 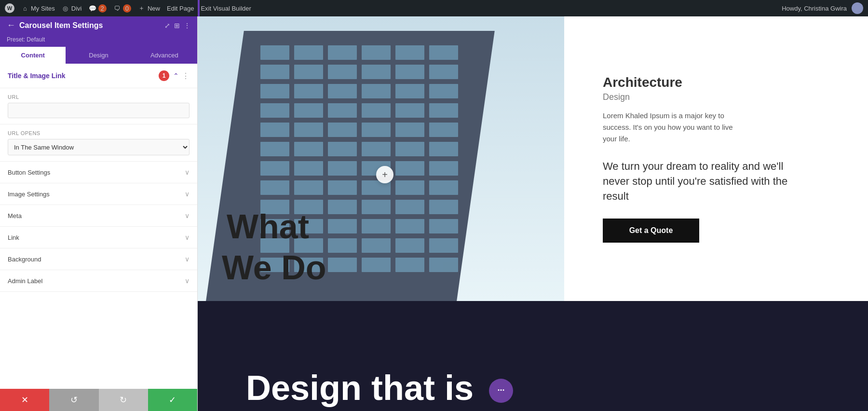 What do you see at coordinates (187, 281) in the screenshot?
I see `chevron-down-icon-6: ∨` at bounding box center [187, 281].